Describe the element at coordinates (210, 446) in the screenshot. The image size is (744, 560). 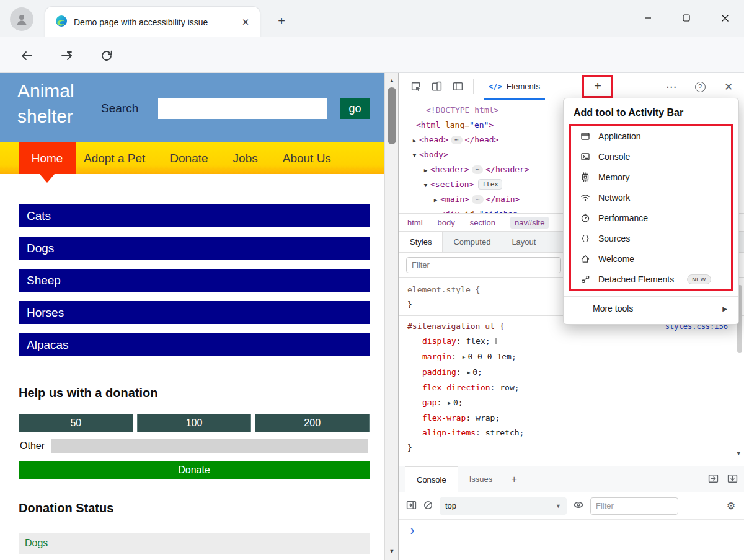
I see `other-amount-input` at that location.